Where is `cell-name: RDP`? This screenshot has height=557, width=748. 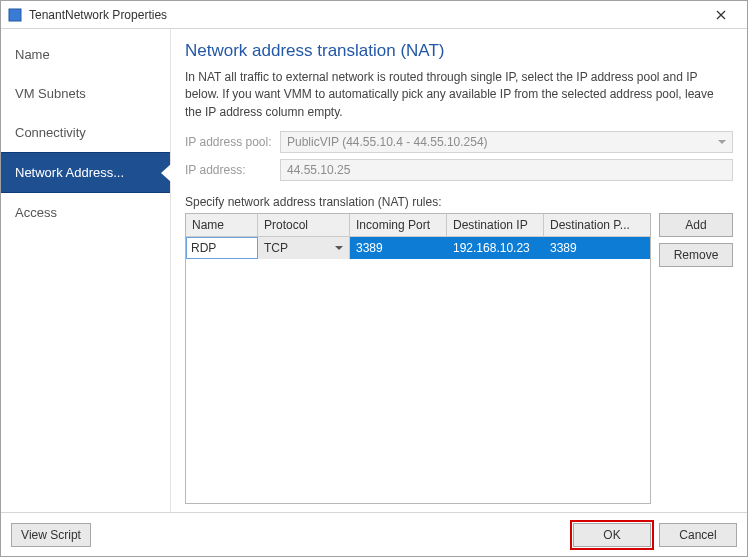 cell-name: RDP is located at coordinates (222, 248).